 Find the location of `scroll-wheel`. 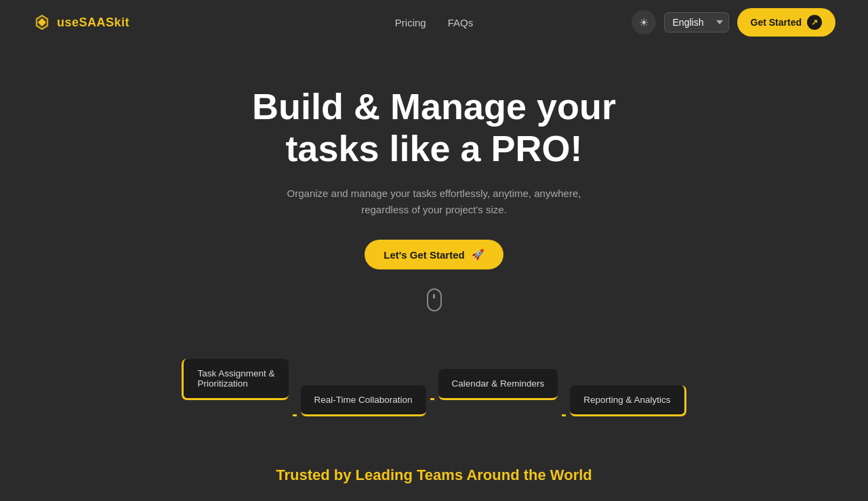

scroll-wheel is located at coordinates (434, 297).